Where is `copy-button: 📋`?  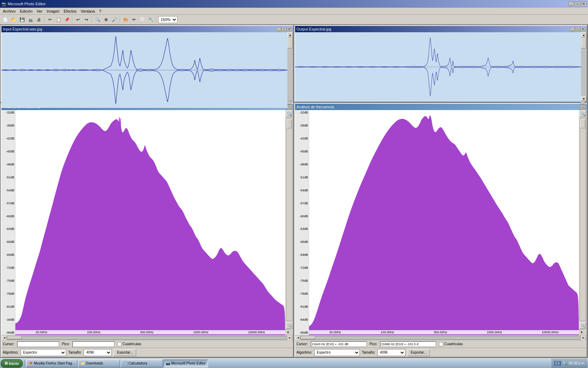 copy-button: 📋 is located at coordinates (58, 20).